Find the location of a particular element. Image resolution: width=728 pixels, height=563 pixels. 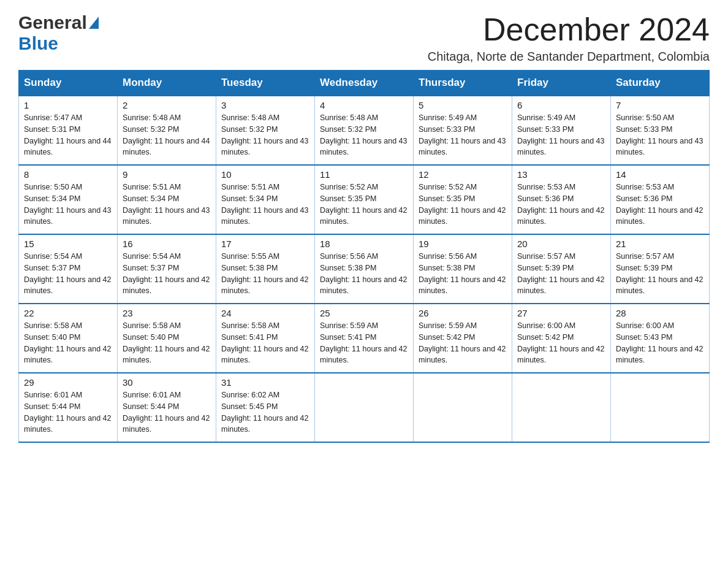

day-info: Sunrise: 5:47 AMSunset: 5:31 PMDaylight:… is located at coordinates (68, 135).